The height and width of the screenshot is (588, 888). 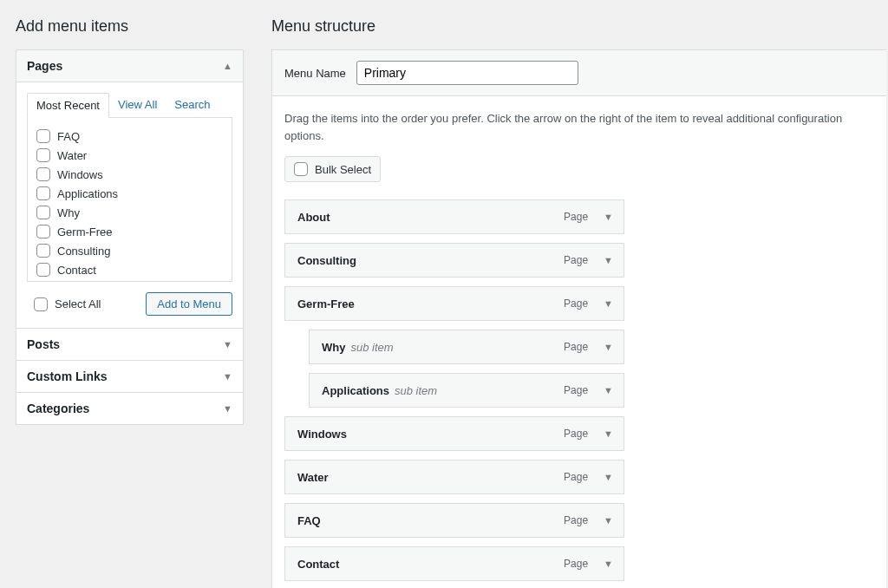 What do you see at coordinates (85, 232) in the screenshot?
I see `page-item-label: Germ-Free` at bounding box center [85, 232].